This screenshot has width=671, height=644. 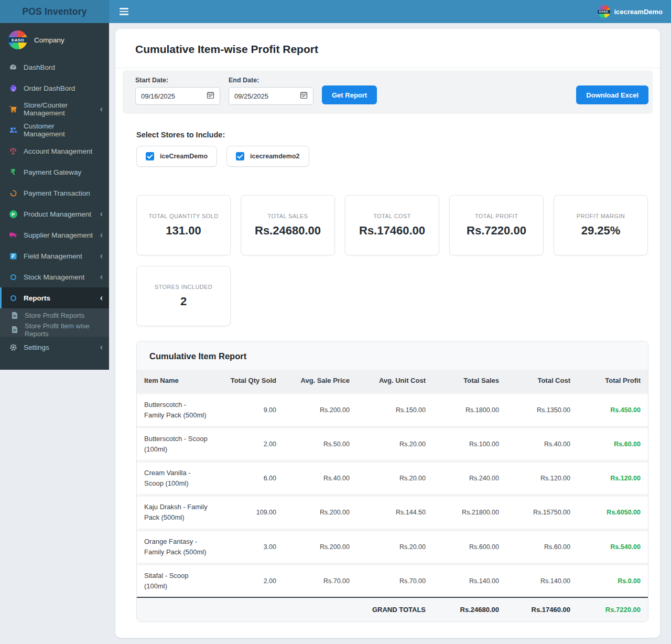 What do you see at coordinates (49, 40) in the screenshot?
I see `company-label: Company` at bounding box center [49, 40].